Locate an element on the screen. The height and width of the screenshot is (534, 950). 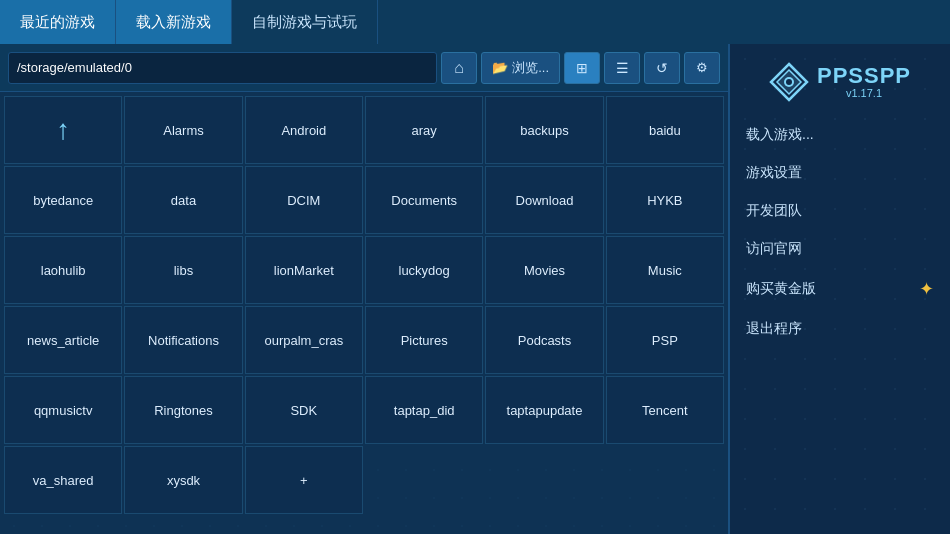
sidebar-menu-item-3: 访问官网 is located at coordinates (840, 249).